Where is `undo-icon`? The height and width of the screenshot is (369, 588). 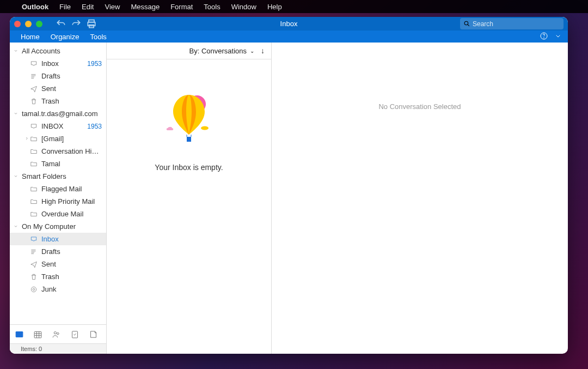
undo-icon is located at coordinates (61, 24).